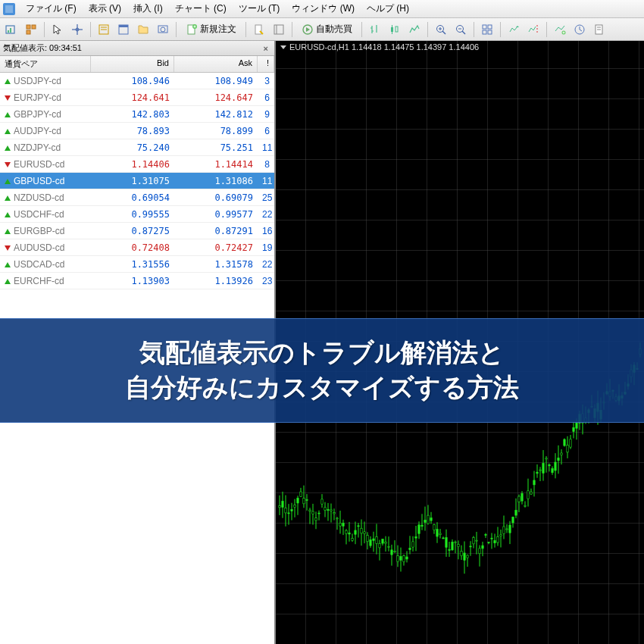 Image resolution: width=644 pixels, height=644 pixels. What do you see at coordinates (38, 131) in the screenshot?
I see `pair-name: AUDJPY-cd` at bounding box center [38, 131].